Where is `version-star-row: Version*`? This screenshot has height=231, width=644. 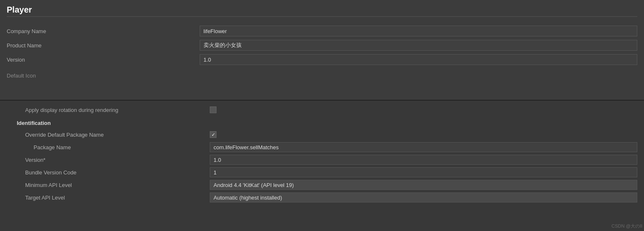 version-star-row: Version* is located at coordinates (327, 160).